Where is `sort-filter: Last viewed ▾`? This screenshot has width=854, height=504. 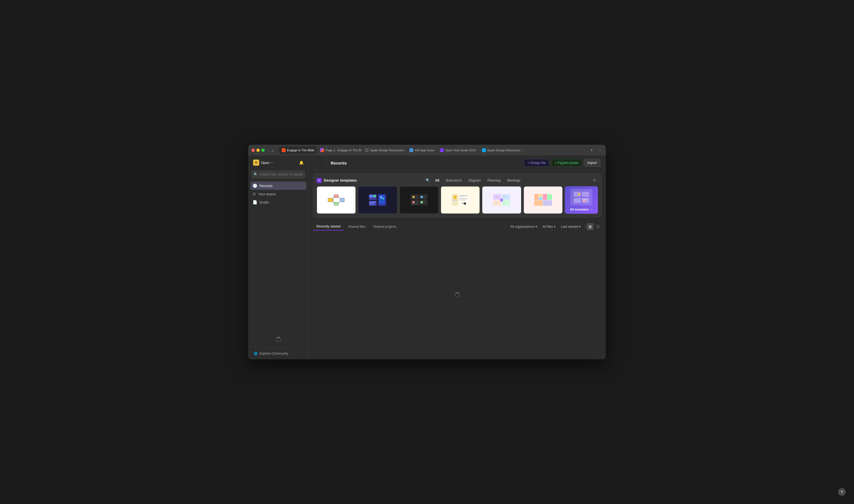
sort-filter: Last viewed ▾ is located at coordinates (571, 227).